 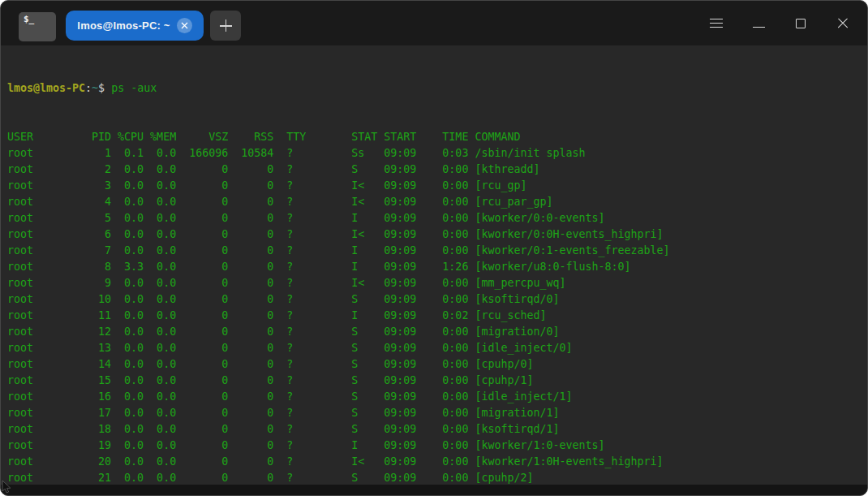 What do you see at coordinates (716, 23) in the screenshot?
I see `hamburger-icon` at bounding box center [716, 23].